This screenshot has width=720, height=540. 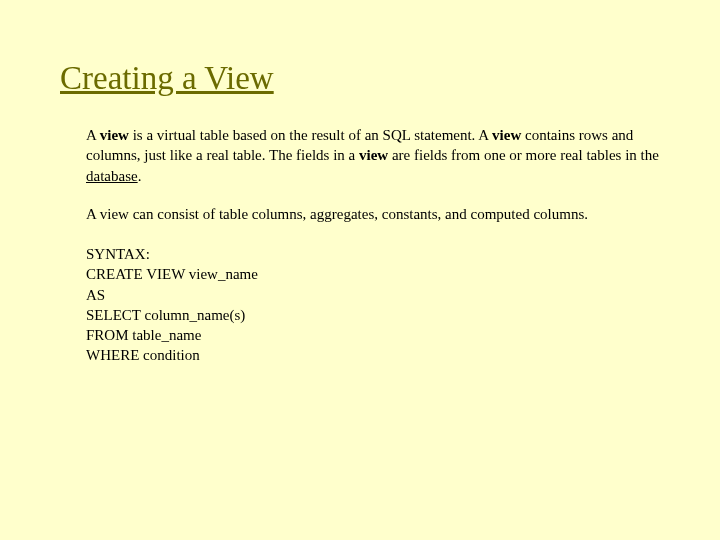 I want to click on text-fragment: are fields from one or more real tables …, so click(x=524, y=155).